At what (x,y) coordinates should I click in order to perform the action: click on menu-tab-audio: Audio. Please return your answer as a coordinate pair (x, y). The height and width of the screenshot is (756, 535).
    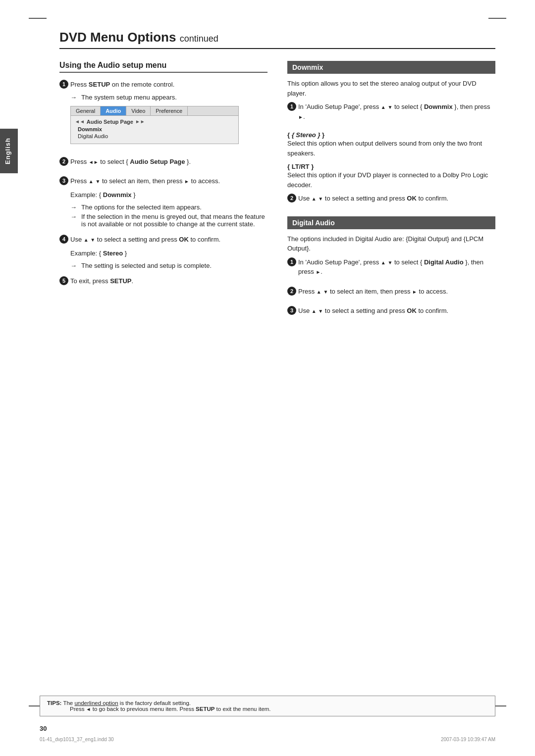
    Looking at the image, I should click on (113, 111).